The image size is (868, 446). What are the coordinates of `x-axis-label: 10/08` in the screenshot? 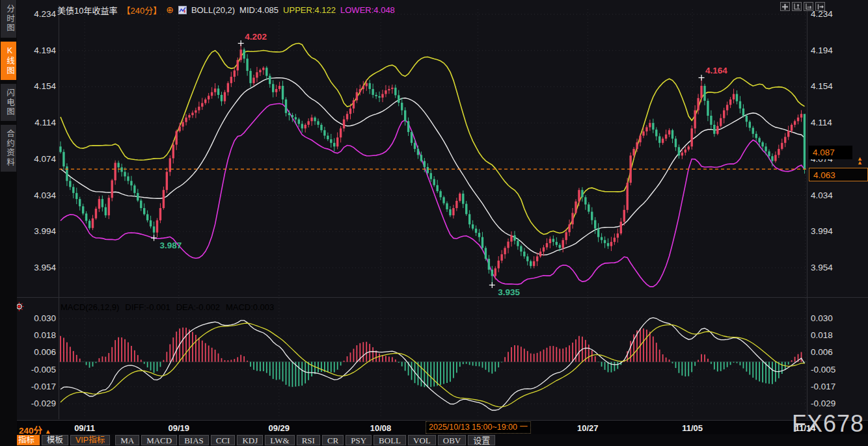 It's located at (381, 428).